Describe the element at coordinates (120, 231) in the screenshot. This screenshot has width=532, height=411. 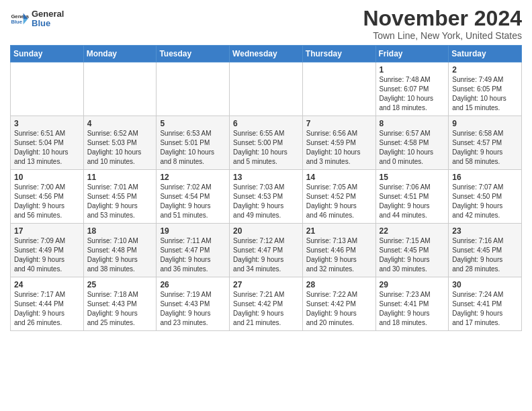
I see `day-number: 18` at that location.